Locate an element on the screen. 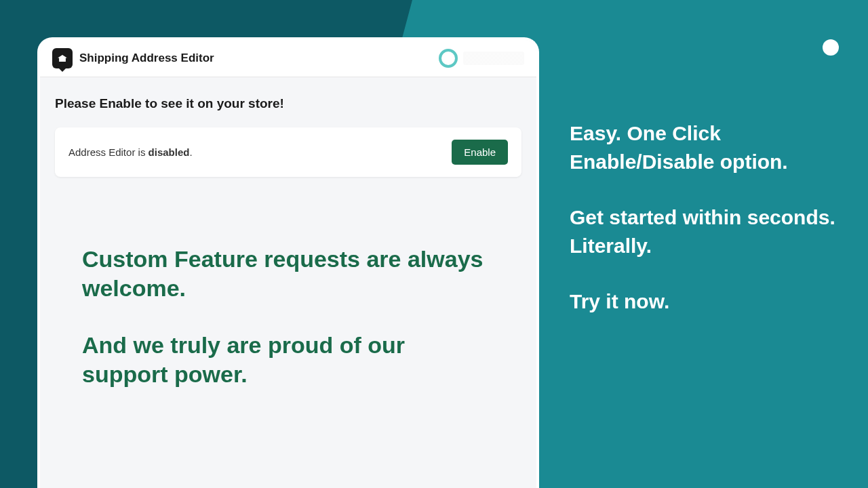 Image resolution: width=868 pixels, height=488 pixels. status-card: Address Editor is disabled. Enable is located at coordinates (288, 152).